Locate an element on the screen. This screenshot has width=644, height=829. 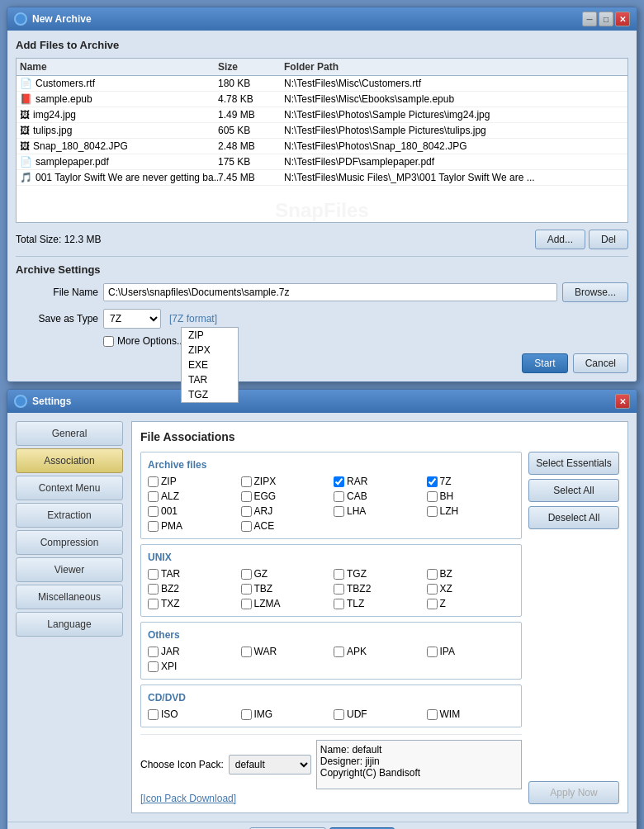
checkbox-ipa is located at coordinates (433, 652).